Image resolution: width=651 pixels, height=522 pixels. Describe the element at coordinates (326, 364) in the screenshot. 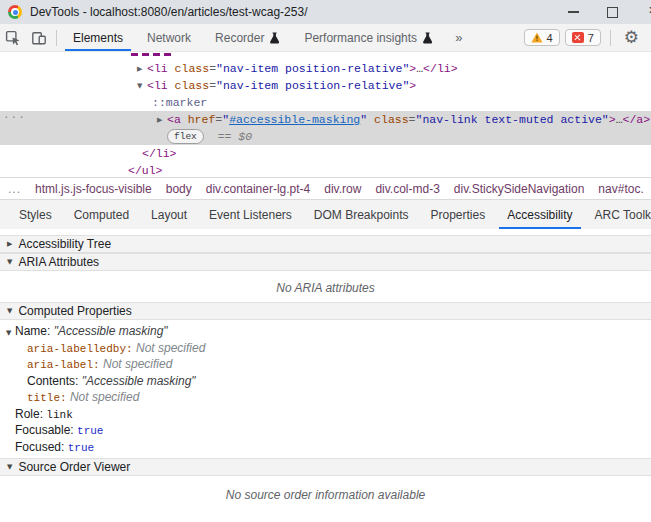

I see `property-row-aria-label: aria-label: Not specified` at that location.